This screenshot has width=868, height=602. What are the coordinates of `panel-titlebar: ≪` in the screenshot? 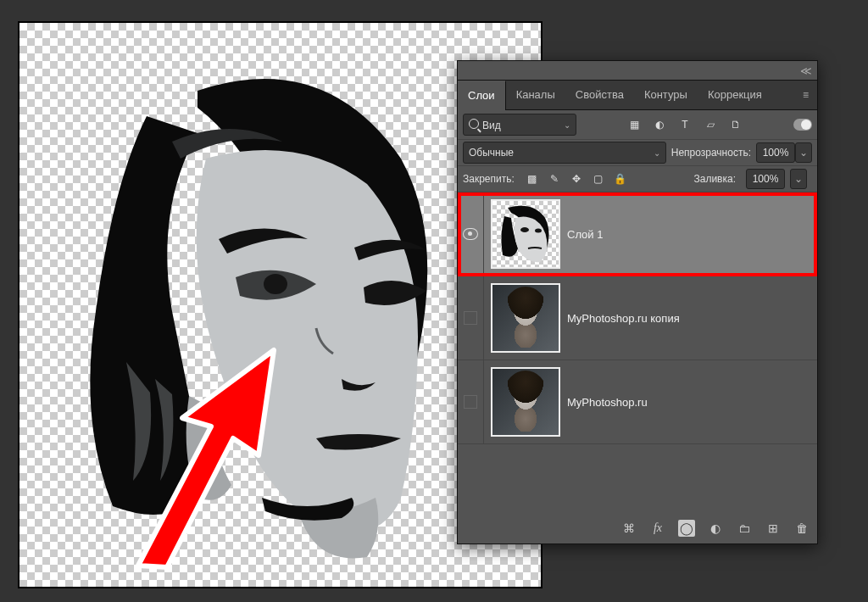 It's located at (637, 71).